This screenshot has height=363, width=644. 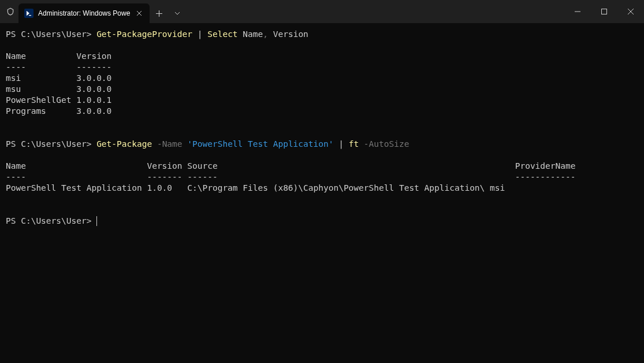 What do you see at coordinates (291, 166) in the screenshot?
I see `table-header: Name Version Source ProviderName` at bounding box center [291, 166].